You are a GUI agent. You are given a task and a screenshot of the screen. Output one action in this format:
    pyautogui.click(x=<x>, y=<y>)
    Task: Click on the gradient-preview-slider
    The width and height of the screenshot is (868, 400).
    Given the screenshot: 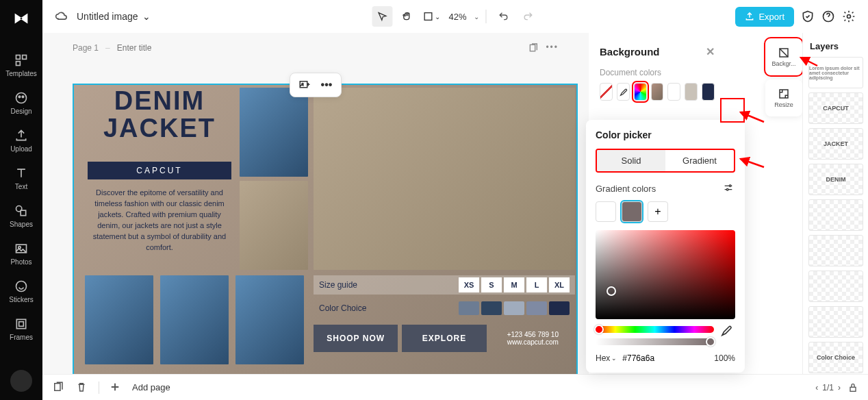 What is the action you would take?
    pyautogui.click(x=654, y=342)
    